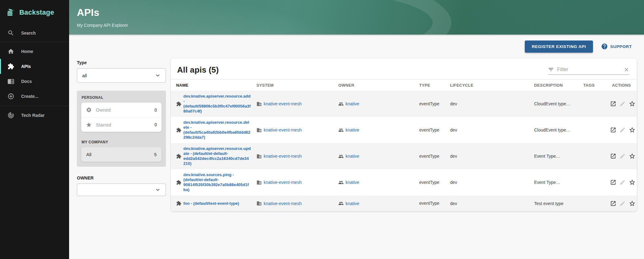 The width and height of the screenshot is (644, 259). What do you see at coordinates (121, 125) in the screenshot?
I see `filter-item-starred: Starred 0` at bounding box center [121, 125].